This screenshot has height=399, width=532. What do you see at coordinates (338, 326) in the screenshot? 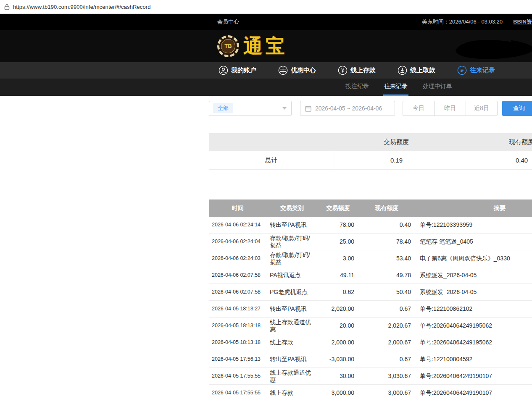
I see `cell-amount: 20.00` at bounding box center [338, 326].